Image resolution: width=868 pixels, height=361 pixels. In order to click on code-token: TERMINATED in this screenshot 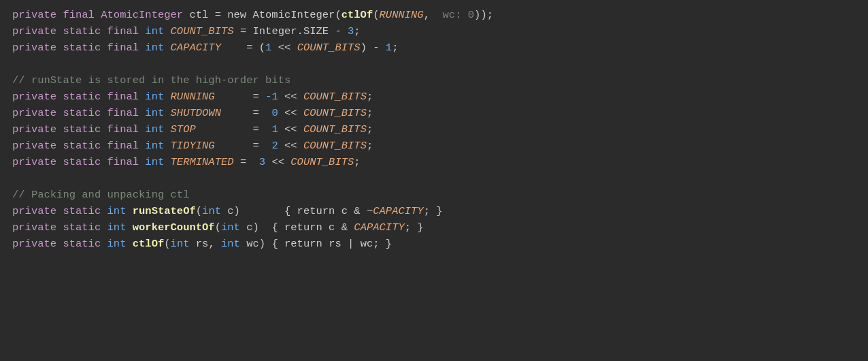, I will do `click(203, 162)`.